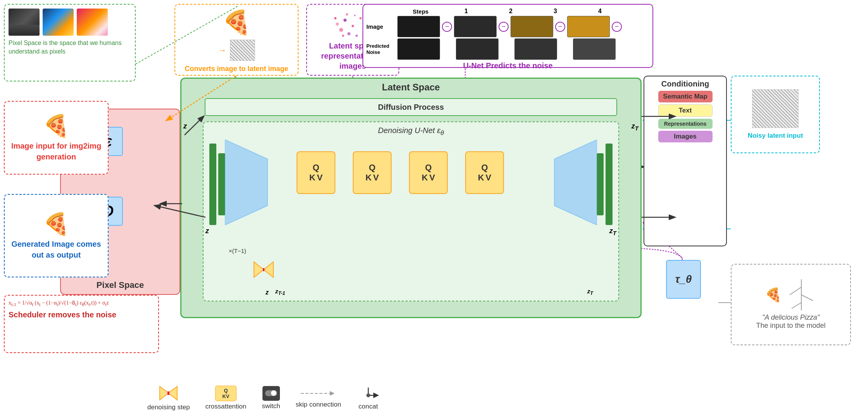 The image size is (868, 419). Describe the element at coordinates (555, 11) in the screenshot. I see `step3-num: 3` at that location.